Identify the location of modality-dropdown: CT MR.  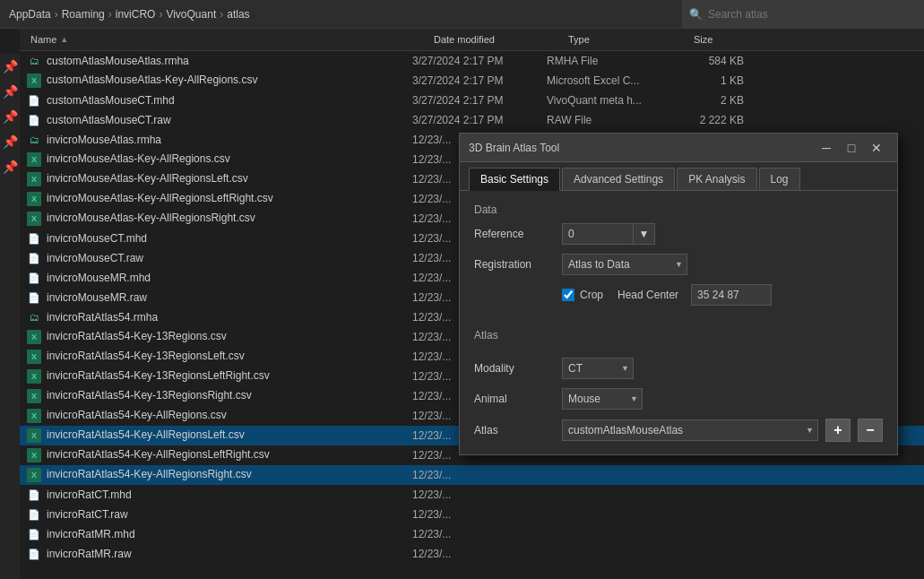
(598, 368).